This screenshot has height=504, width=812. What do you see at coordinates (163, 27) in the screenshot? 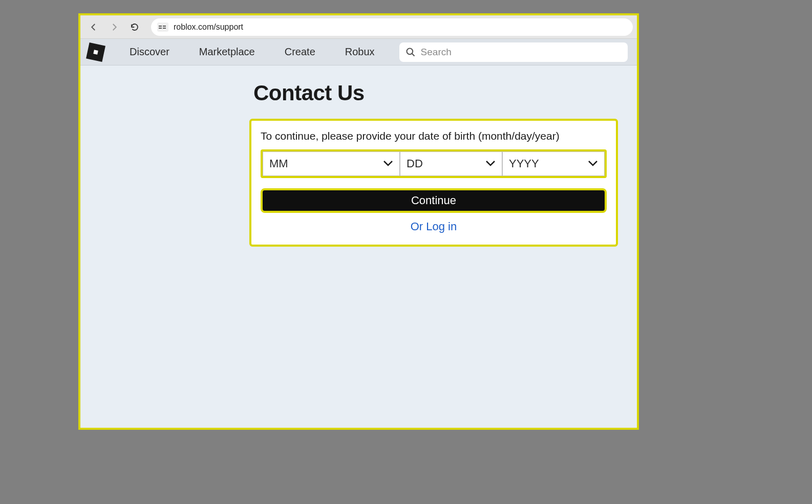
I see `site-controls-icon` at bounding box center [163, 27].